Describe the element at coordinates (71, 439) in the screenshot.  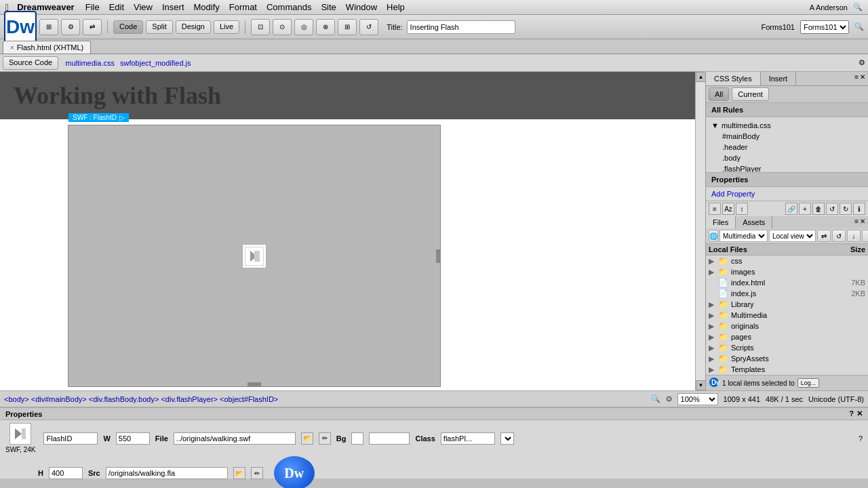
I see `flash-id-input` at that location.